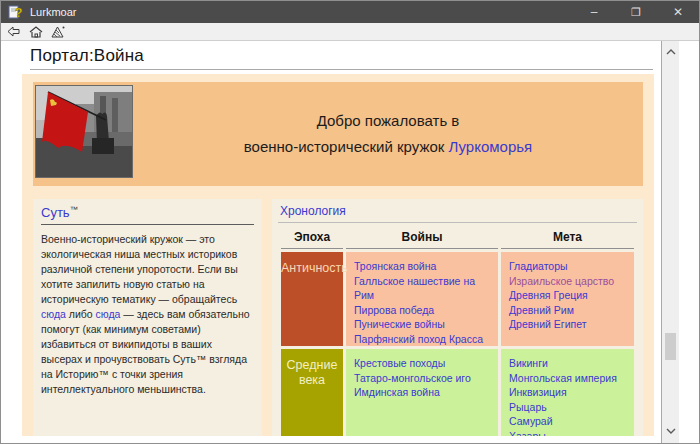 The width and height of the screenshot is (700, 444). I want to click on meta-cell-ancient: Гладиаторы Израильское царство Древняя Г…, so click(568, 299).